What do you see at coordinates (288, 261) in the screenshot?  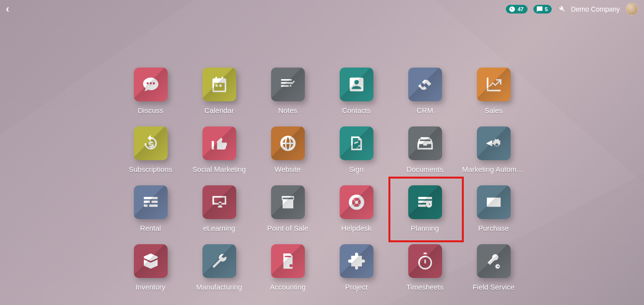 I see `invoice-icon` at bounding box center [288, 261].